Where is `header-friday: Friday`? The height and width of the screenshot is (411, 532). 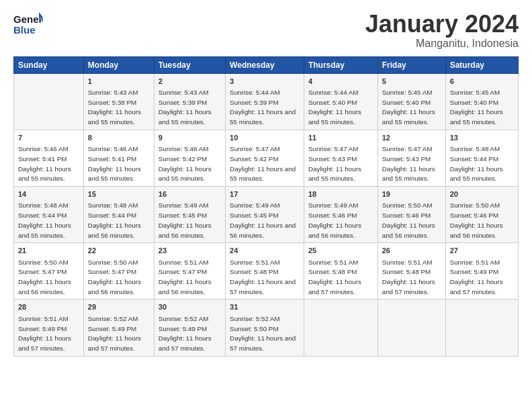 header-friday: Friday is located at coordinates (411, 64).